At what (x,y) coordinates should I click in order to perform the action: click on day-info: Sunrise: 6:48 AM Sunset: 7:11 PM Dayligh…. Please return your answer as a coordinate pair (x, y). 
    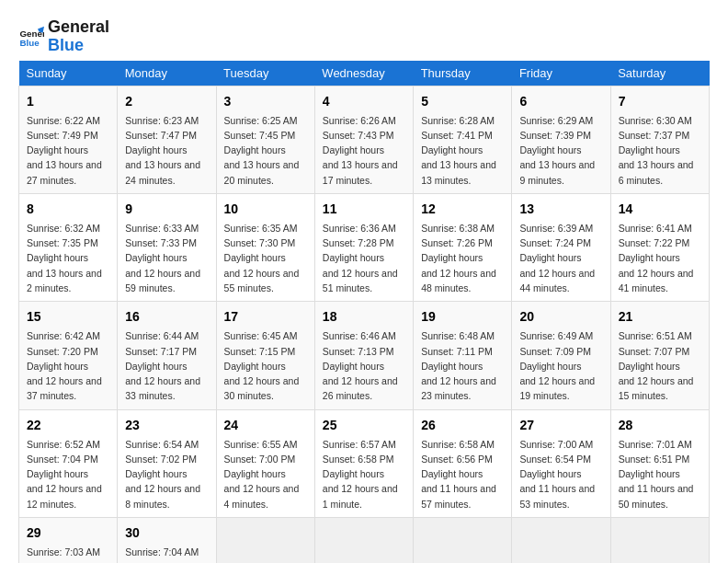
    Looking at the image, I should click on (462, 366).